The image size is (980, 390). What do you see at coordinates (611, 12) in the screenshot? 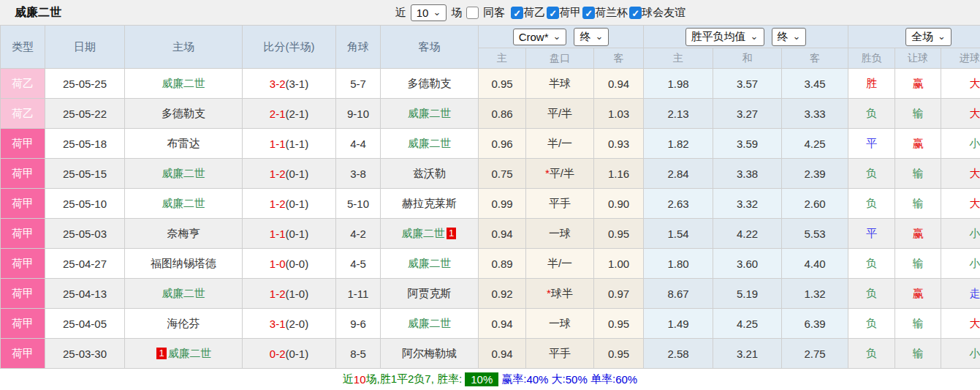
I see `league-filter-label: 荷兰杯` at bounding box center [611, 12].